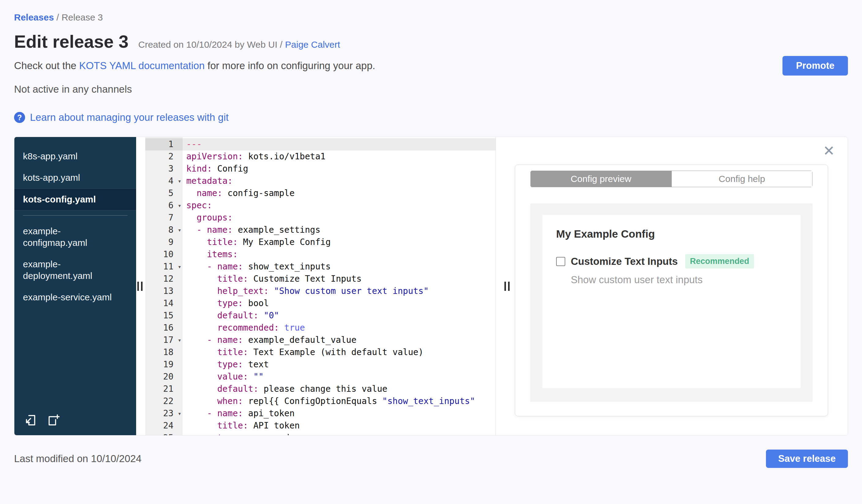  What do you see at coordinates (561, 261) in the screenshot?
I see `config-checkbox` at bounding box center [561, 261].